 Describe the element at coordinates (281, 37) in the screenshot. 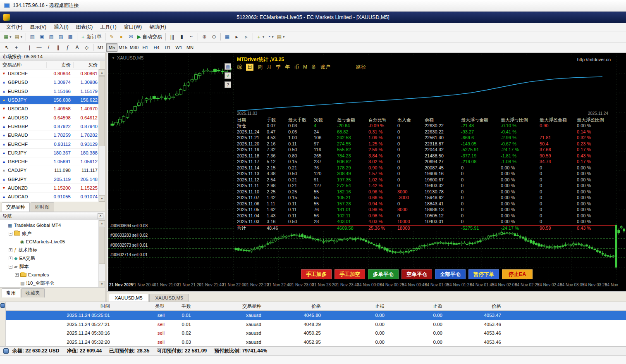

I see `templates-button: ▤▾` at that location.